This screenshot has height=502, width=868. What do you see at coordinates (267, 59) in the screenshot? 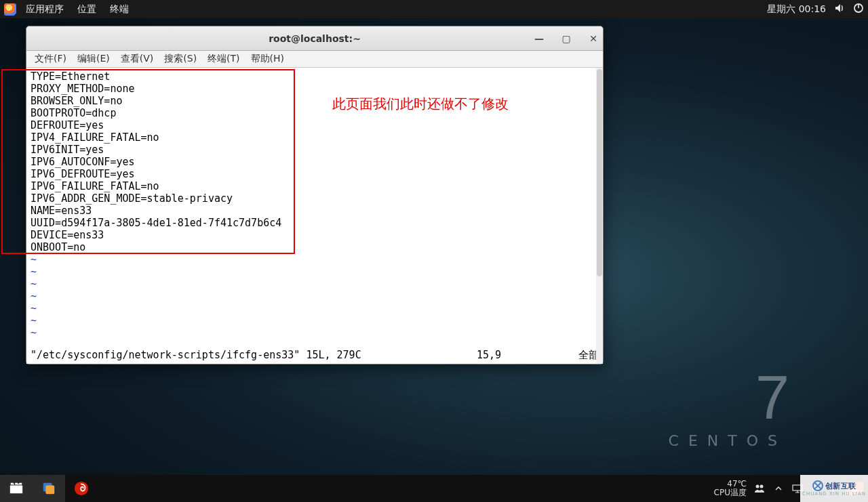
I see `menu-help: 帮助(H)` at bounding box center [267, 59].